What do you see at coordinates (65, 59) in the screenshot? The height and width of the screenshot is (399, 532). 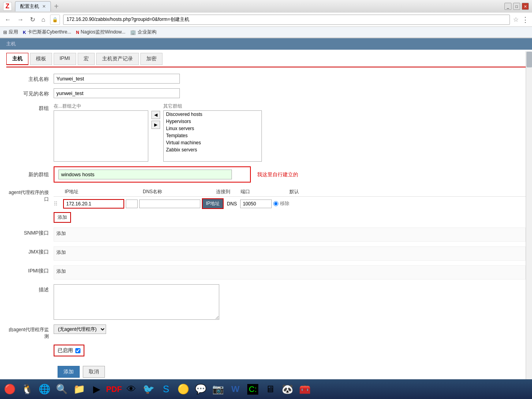 I see `tab-ipmi: IPMI` at bounding box center [65, 59].